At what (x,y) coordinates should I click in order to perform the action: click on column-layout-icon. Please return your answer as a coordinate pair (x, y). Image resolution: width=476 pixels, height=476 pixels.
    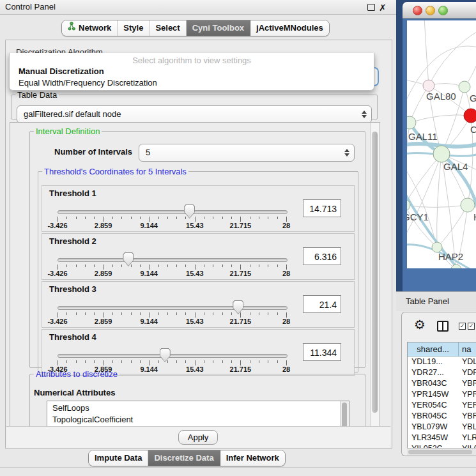
    Looking at the image, I should click on (443, 326).